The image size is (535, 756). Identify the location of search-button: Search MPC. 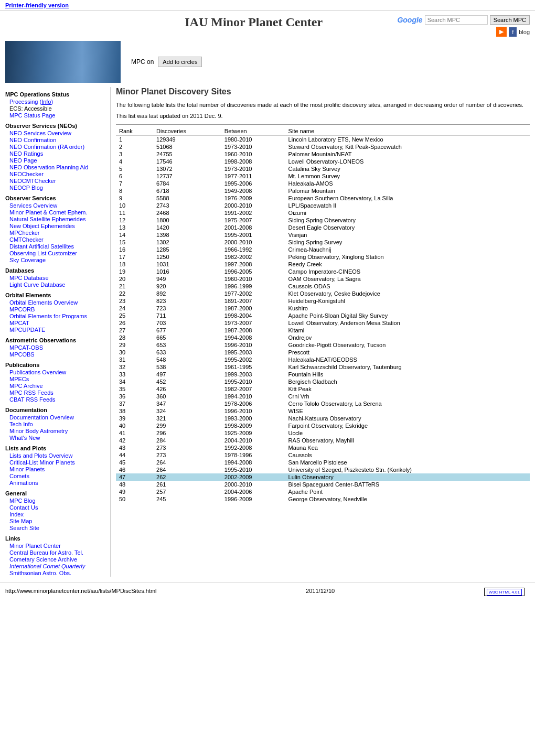
(510, 20).